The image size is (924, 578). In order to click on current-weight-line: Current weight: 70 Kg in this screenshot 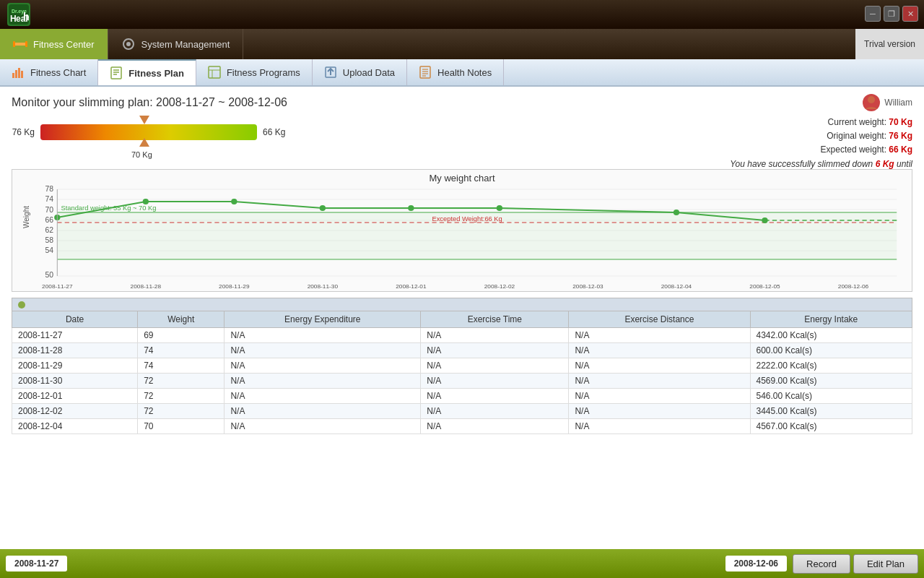, I will do `click(817, 123)`.